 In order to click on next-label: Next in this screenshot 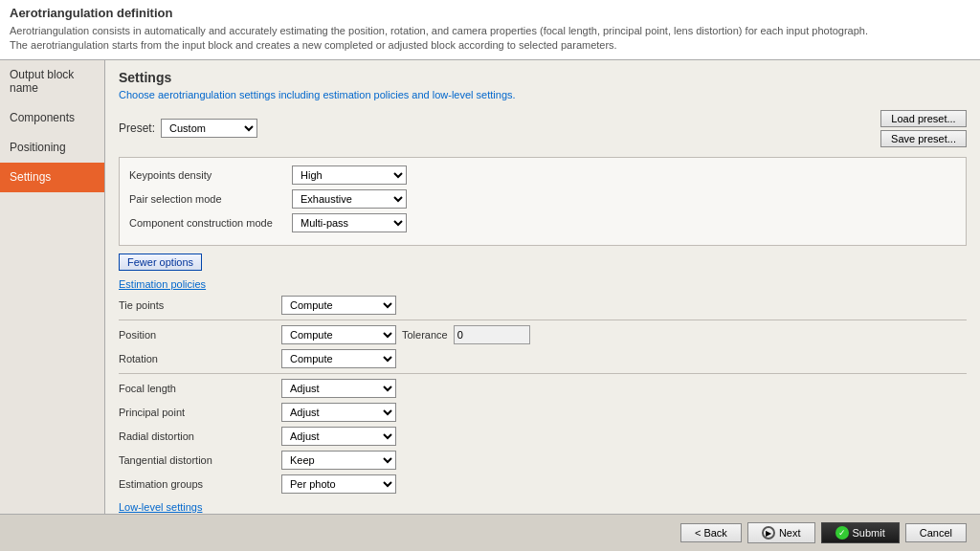, I will do `click(791, 533)`.